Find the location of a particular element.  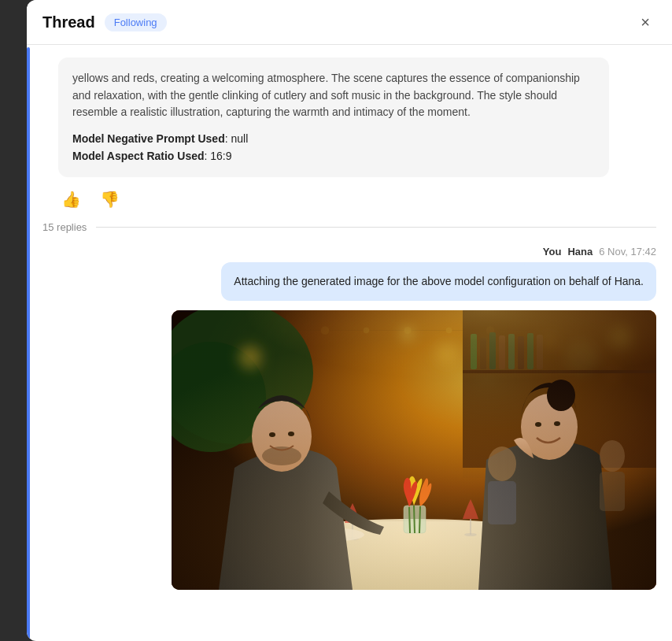

reaction-row: 👍 👎 is located at coordinates (357, 199).